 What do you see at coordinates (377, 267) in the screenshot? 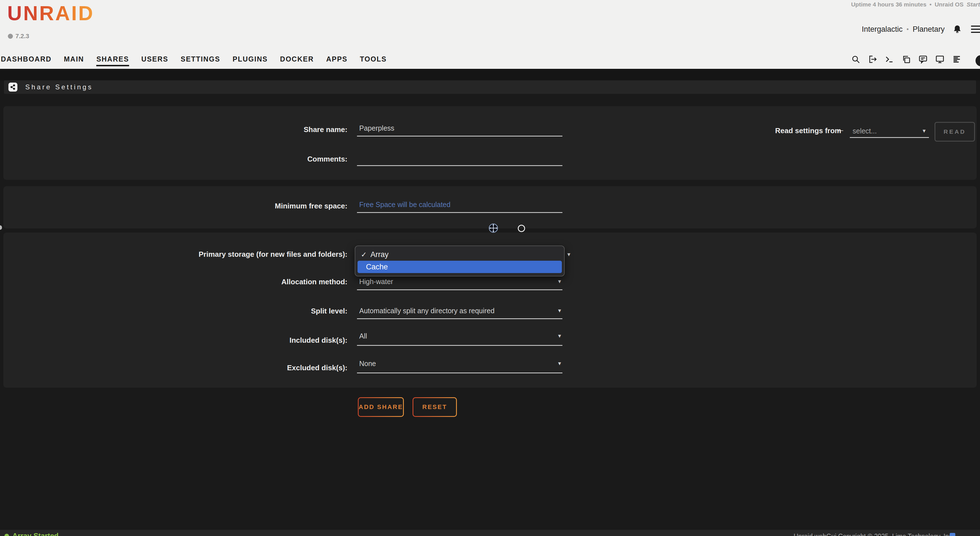
I see `dropdown-option-label: Cache` at bounding box center [377, 267].